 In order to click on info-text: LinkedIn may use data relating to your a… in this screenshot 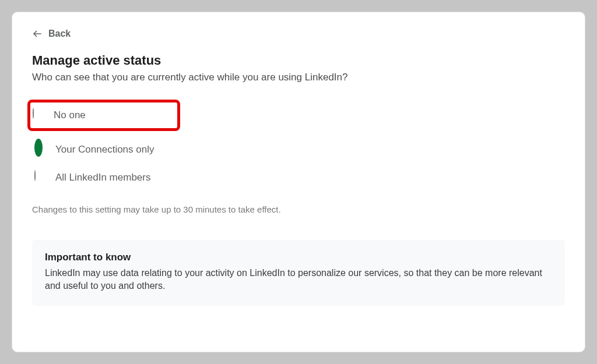, I will do `click(298, 280)`.